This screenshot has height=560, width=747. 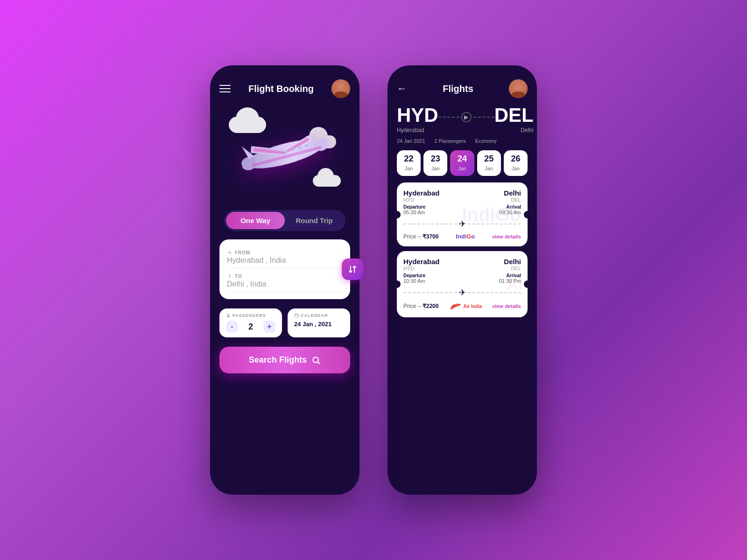 I want to click on plane-icon-2: ✈, so click(x=462, y=293).